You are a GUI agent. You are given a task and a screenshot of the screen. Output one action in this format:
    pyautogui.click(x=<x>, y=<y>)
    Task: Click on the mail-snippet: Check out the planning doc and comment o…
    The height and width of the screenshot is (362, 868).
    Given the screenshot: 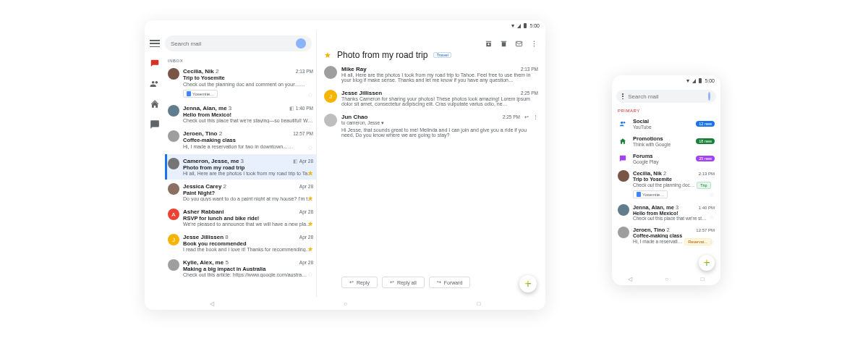 What is the action you would take?
    pyautogui.click(x=248, y=85)
    